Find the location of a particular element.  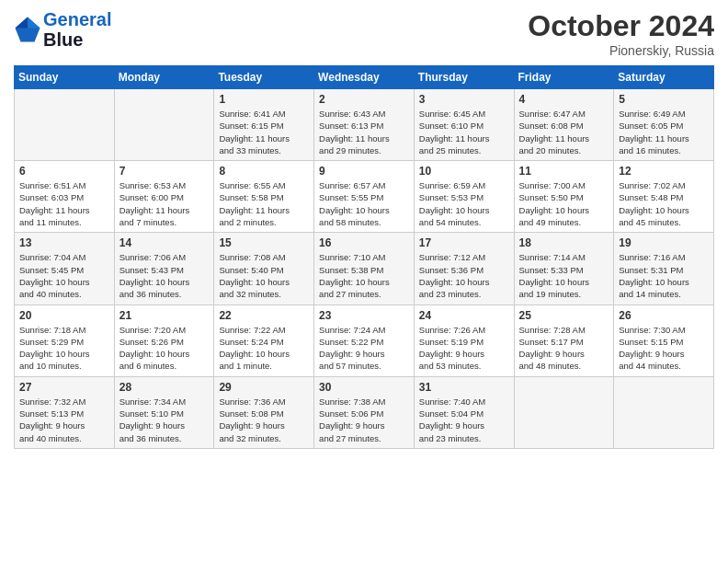

week-row-4: 27Sunrise: 7:32 AMSunset: 5:13 PMDayligh… is located at coordinates (364, 412).